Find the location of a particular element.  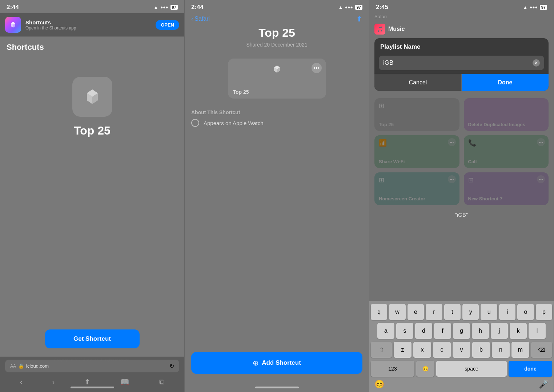

back-icon: ‹ is located at coordinates (21, 382).